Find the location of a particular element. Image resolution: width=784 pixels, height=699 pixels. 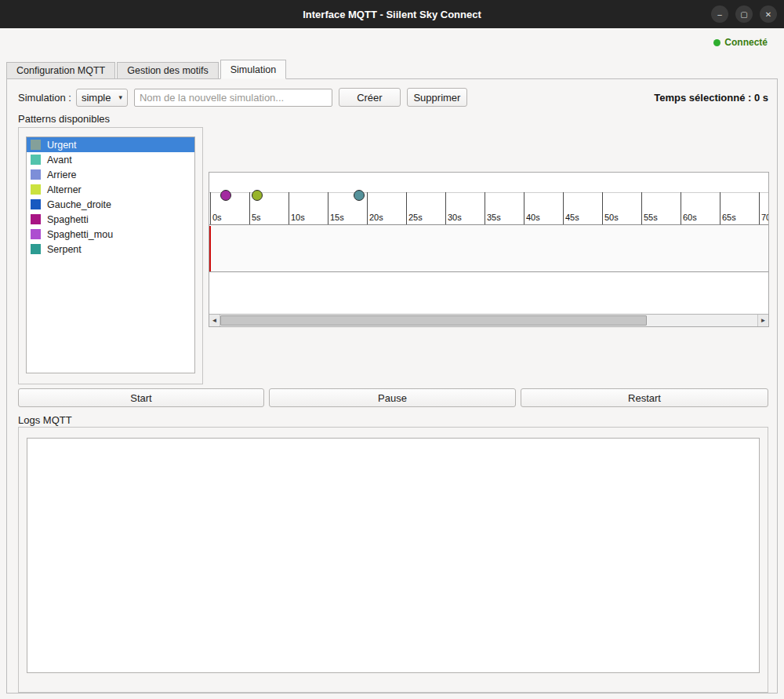

pattern-label: Spaghetti_mou is located at coordinates (80, 235).